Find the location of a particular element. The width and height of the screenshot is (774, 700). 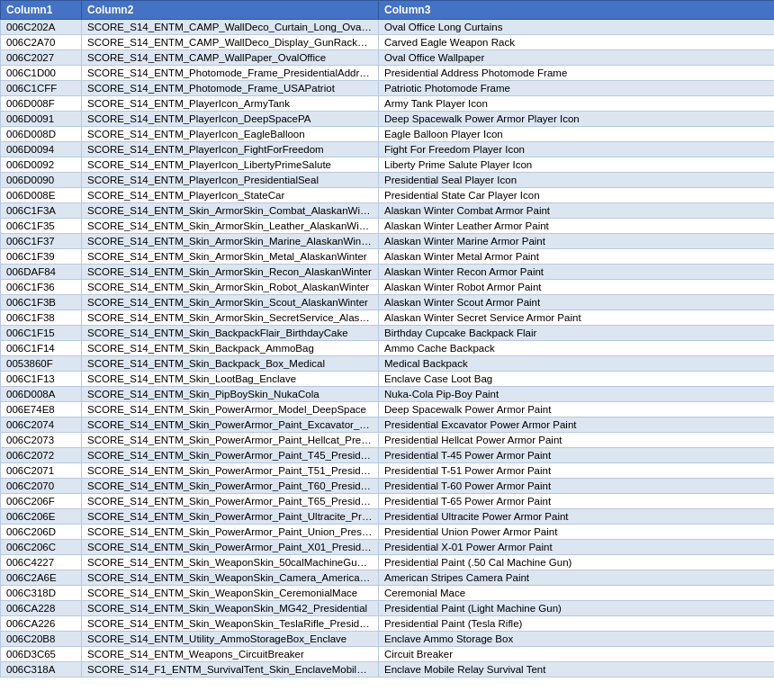

table-cell-1-0: 006C2A70 is located at coordinates (41, 43).